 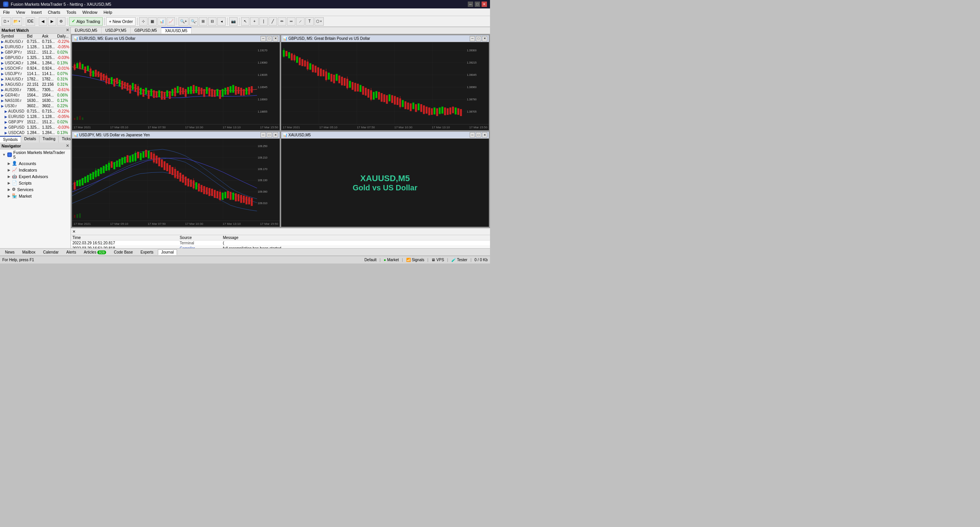 I want to click on chart-gbpusd-minimize: ─, so click(x=472, y=39).